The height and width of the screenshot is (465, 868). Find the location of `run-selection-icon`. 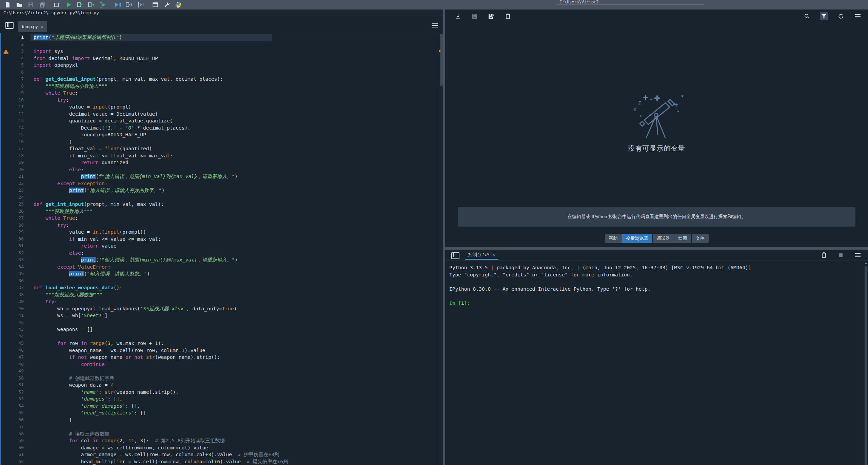

run-selection-icon is located at coordinates (103, 5).